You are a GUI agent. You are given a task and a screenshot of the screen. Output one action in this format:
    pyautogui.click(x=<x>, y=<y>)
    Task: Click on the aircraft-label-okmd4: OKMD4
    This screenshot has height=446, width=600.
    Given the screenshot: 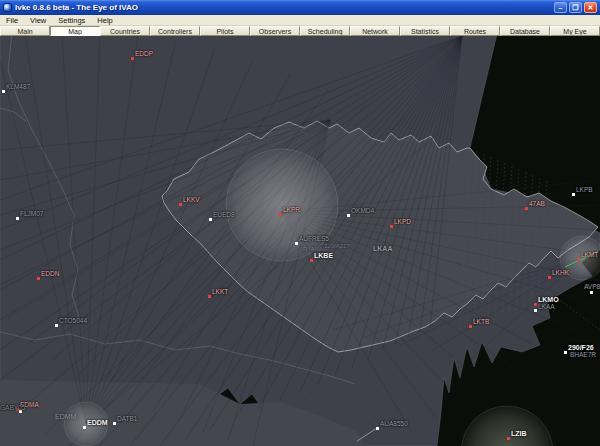 What is the action you would take?
    pyautogui.click(x=362, y=210)
    